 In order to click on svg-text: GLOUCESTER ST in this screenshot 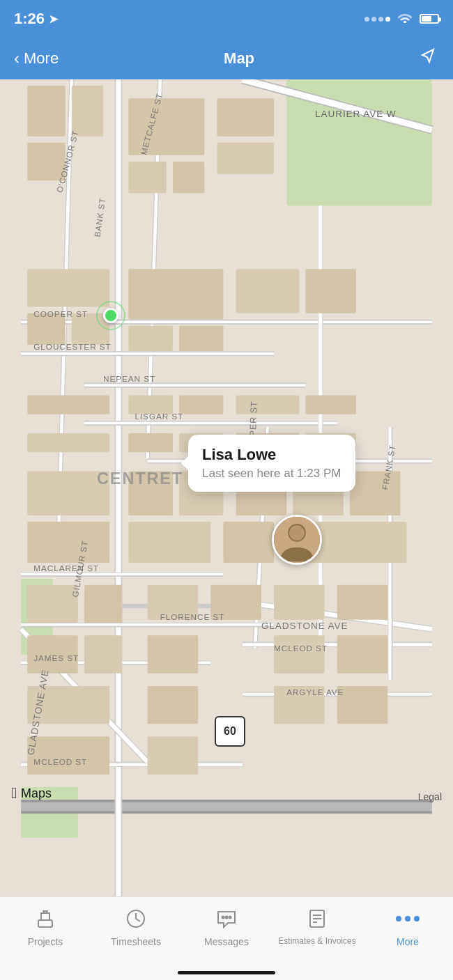, I will do `click(72, 347)`.